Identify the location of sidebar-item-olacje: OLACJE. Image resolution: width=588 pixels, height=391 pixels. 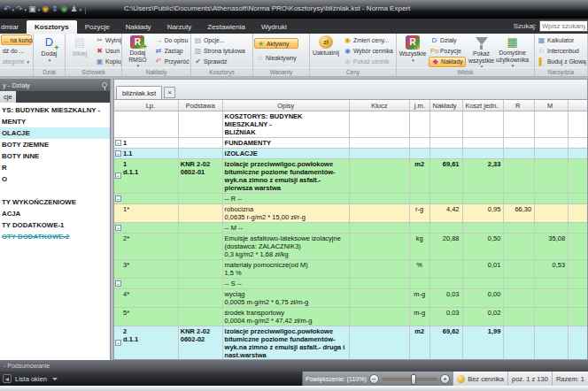
(55, 133).